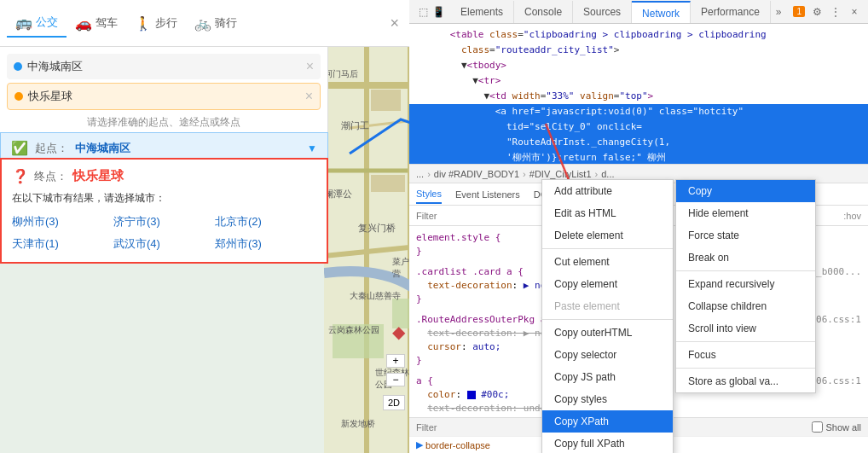  What do you see at coordinates (639, 66) in the screenshot?
I see `html-line-3: ▼<tbody>` at bounding box center [639, 66].